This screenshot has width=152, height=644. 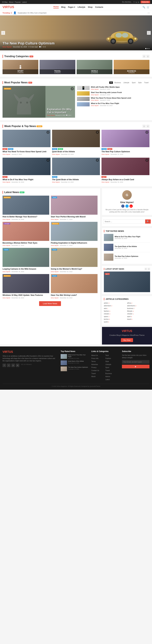 What do you see at coordinates (146, 269) in the screenshot?
I see `sport-prev-btn: ‹` at bounding box center [146, 269].